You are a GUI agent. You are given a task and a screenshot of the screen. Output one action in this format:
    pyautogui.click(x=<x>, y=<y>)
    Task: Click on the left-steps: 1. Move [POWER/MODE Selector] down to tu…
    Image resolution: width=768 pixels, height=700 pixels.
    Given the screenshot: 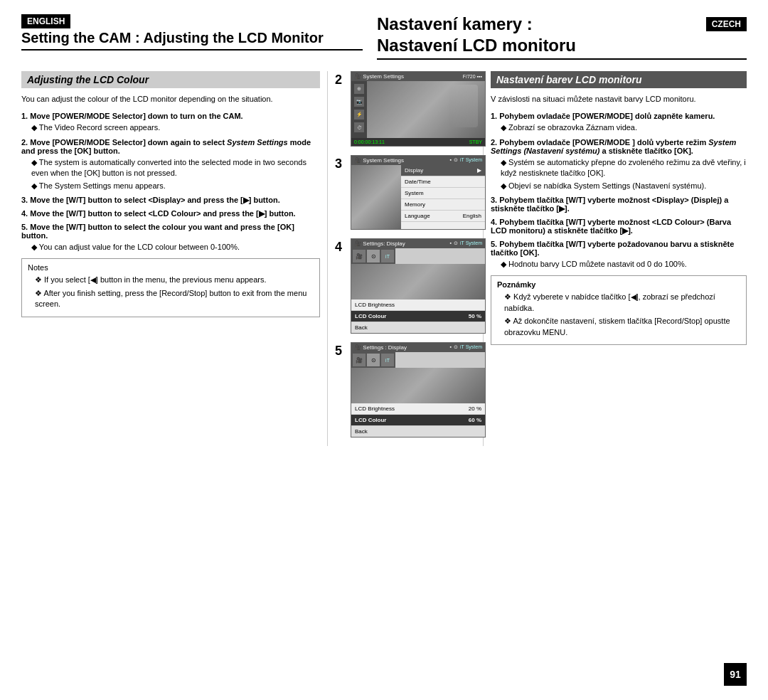 What is the action you would take?
    pyautogui.click(x=171, y=182)
    